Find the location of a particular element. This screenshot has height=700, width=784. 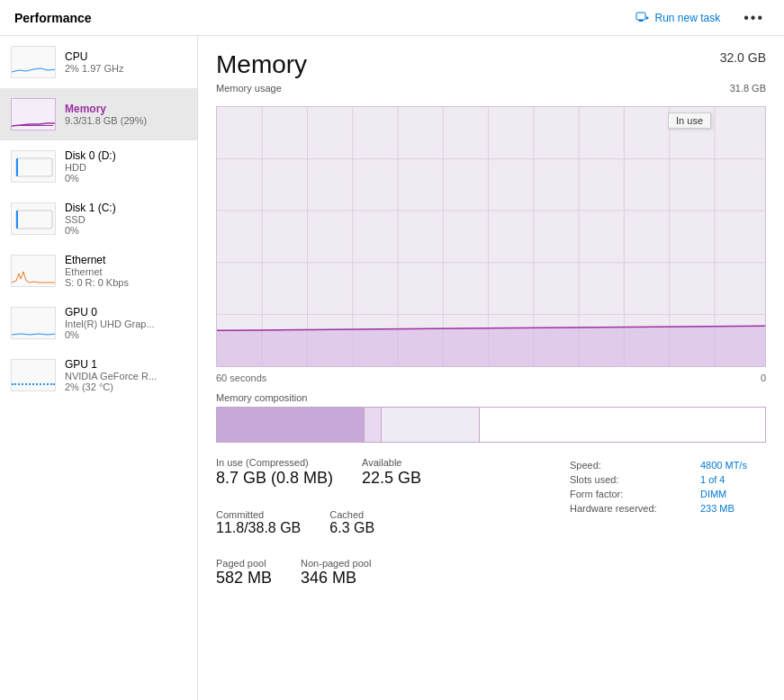

sidebar-item-disk1: Disk 1 (C:) SSD 0% is located at coordinates (99, 219).